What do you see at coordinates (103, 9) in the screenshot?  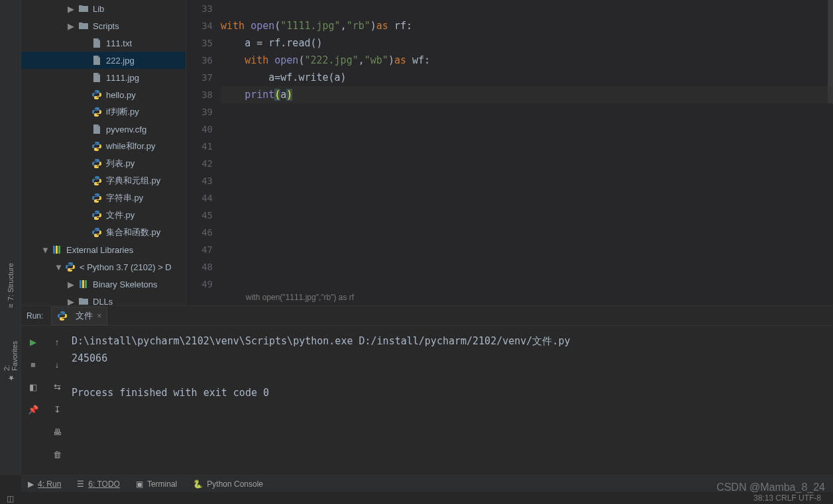 I see `tree-item-Lib: ▶Lib` at bounding box center [103, 9].